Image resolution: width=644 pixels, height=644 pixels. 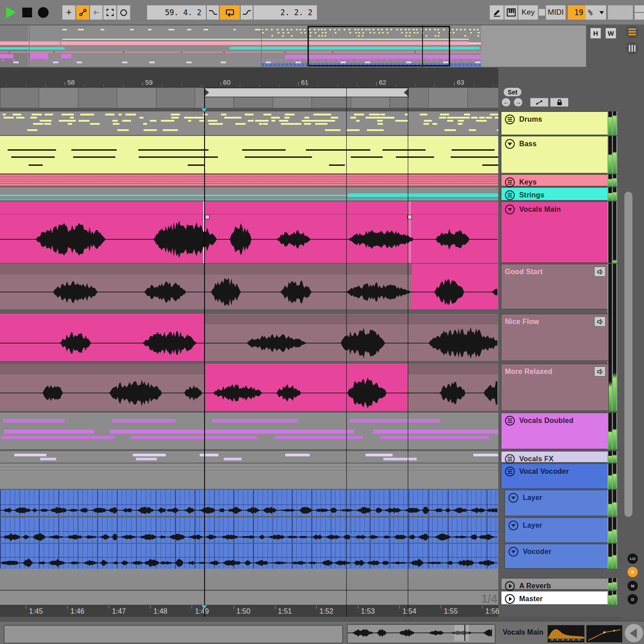 What do you see at coordinates (533, 498) in the screenshot?
I see `track-name: Layer` at bounding box center [533, 498].